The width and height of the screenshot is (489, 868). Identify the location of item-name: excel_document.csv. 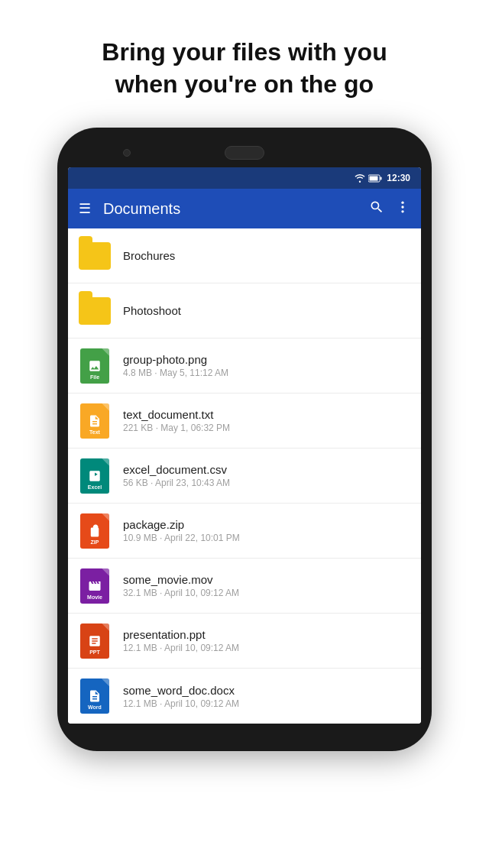
(267, 469).